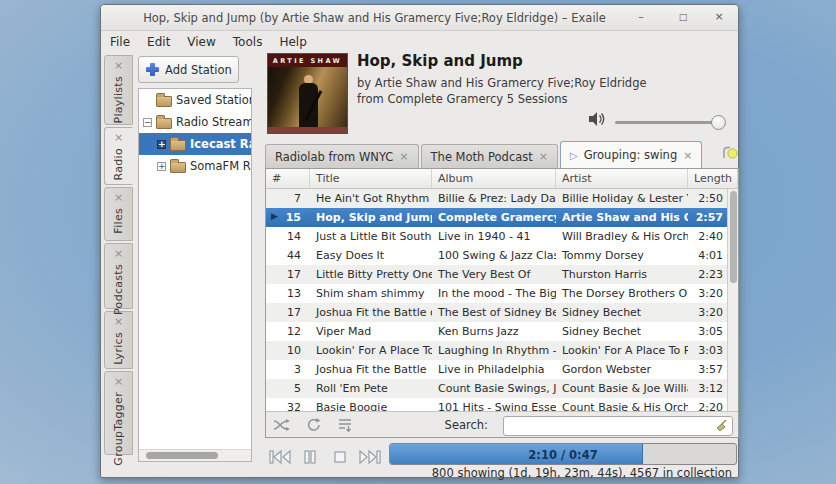  Describe the element at coordinates (563, 454) in the screenshot. I see `seek-bar: 2:10 / 0:47` at that location.